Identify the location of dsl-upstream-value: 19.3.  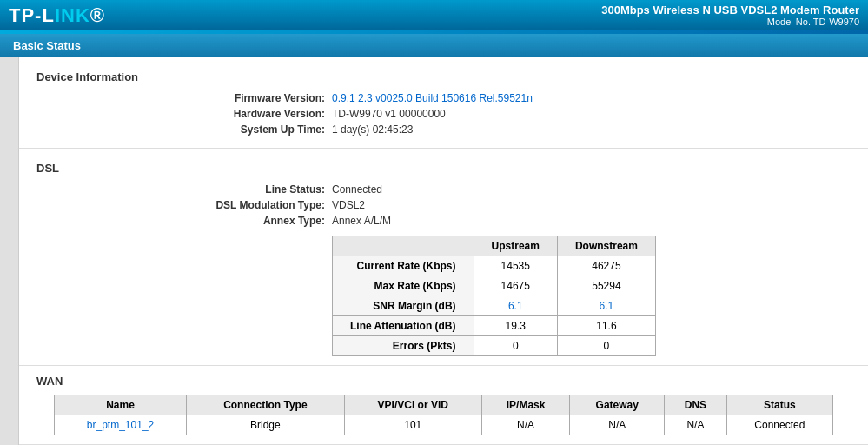
(515, 327).